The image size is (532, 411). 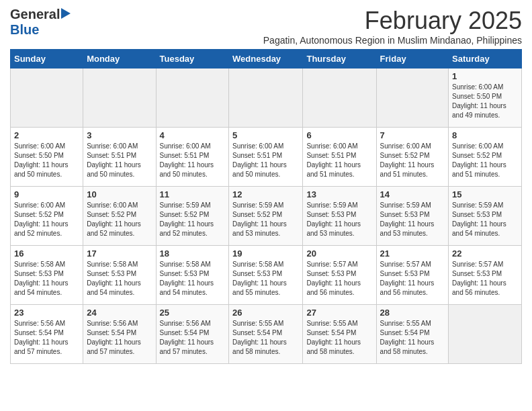 I want to click on weekday-header-row: SundayMondayTuesdayWednesdayThursdayFrid…, so click(x=266, y=59).